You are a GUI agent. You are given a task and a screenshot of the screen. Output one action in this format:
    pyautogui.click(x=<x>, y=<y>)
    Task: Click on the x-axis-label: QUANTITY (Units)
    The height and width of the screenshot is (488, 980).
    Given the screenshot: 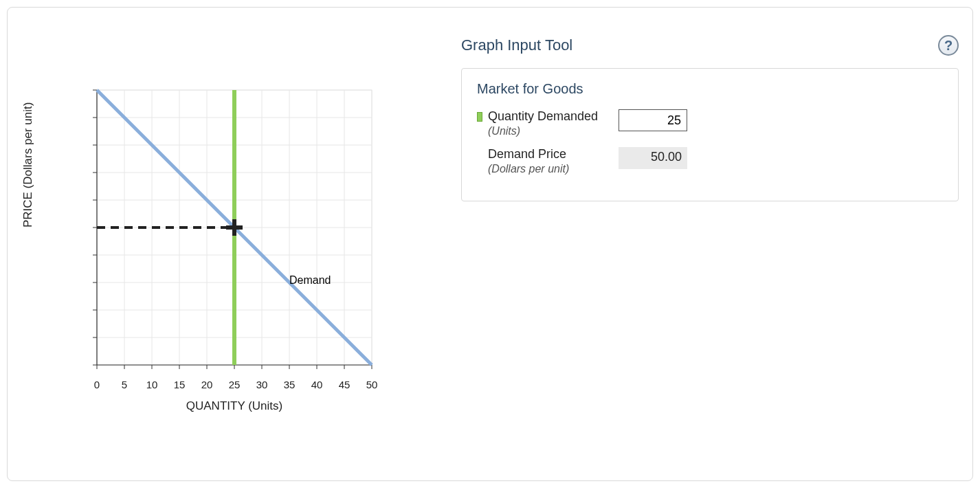 What is the action you would take?
    pyautogui.click(x=234, y=406)
    